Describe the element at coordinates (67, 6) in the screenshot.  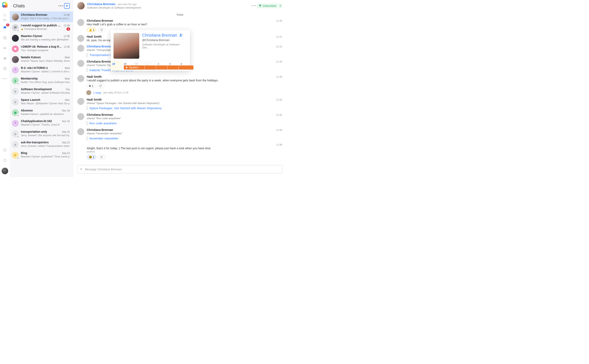
I see `new-chat-button: +` at that location.